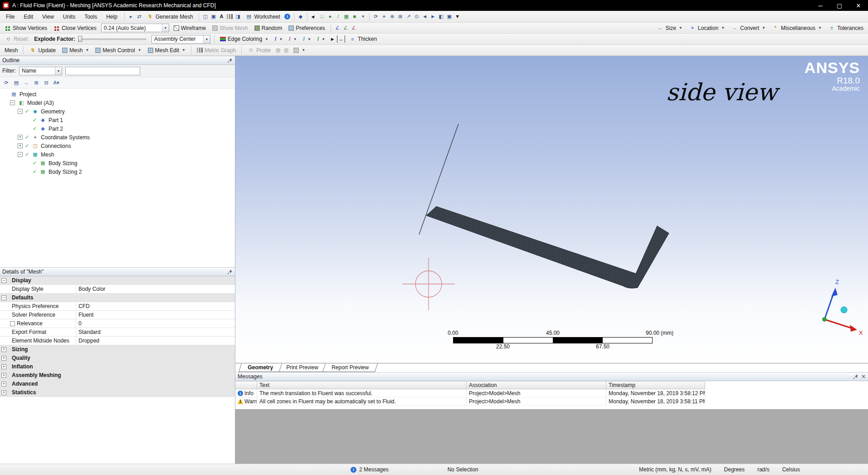 Image resolution: width=868 pixels, height=475 pixels. I want to click on menu-item: Units, so click(69, 17).